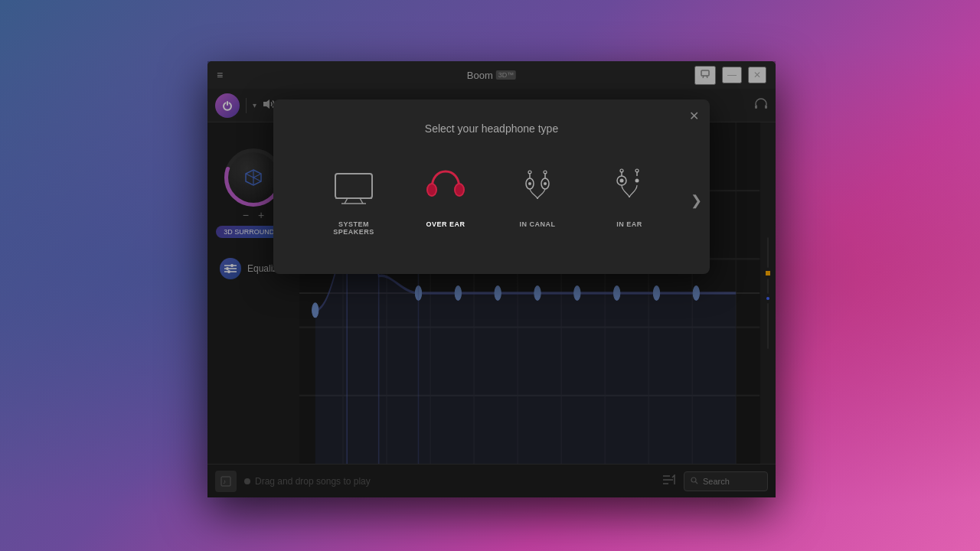 Image resolution: width=980 pixels, height=551 pixels. Describe the element at coordinates (446, 224) in the screenshot. I see `option-over-ear-label: OVER EAR` at that location.